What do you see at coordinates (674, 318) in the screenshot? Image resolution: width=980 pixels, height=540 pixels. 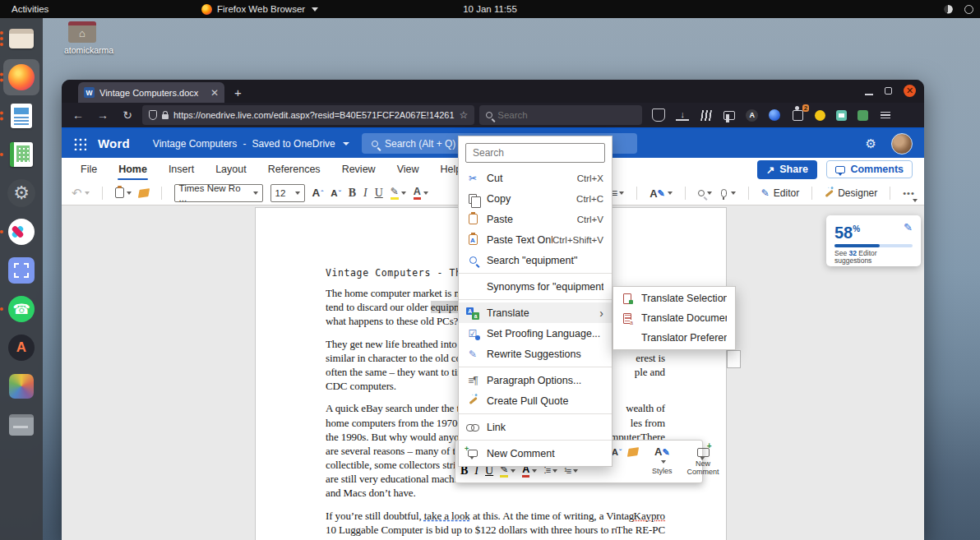 I see `submenu-item-translate-document: Translate Document` at bounding box center [674, 318].